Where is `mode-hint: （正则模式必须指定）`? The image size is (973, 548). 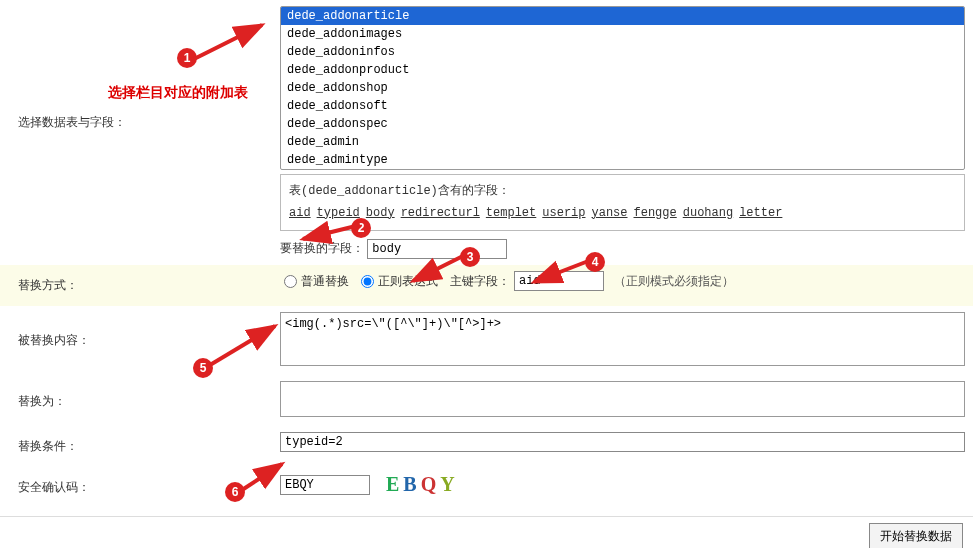 mode-hint: （正则模式必须指定） is located at coordinates (674, 282).